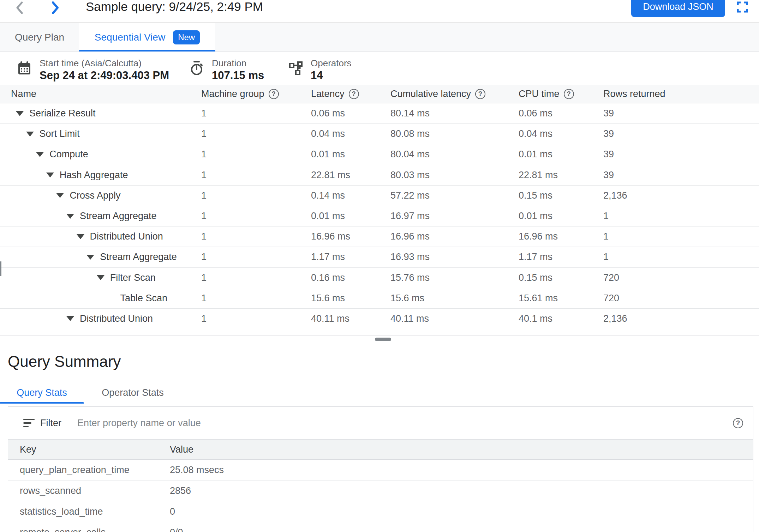  I want to click on cell-cumulative-latency: 16.93 ms, so click(455, 257).